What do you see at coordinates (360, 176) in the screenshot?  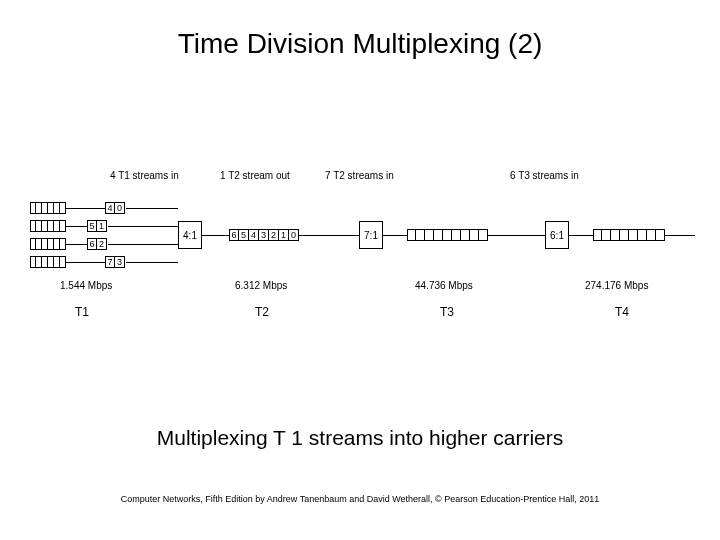 I see `label-t2-in: 7 T2 streams in` at bounding box center [360, 176].